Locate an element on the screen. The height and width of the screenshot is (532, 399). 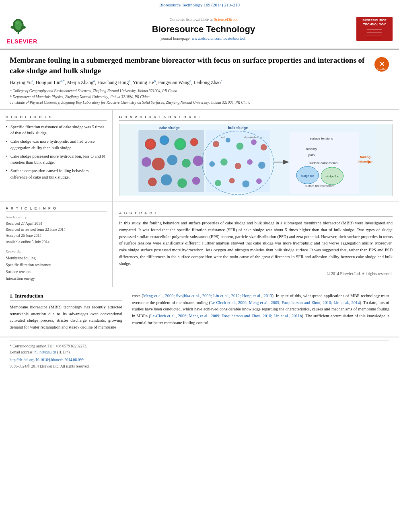
journal-homepage: journal homepage: www.elsevier.com/locat… is located at coordinates (204, 39).